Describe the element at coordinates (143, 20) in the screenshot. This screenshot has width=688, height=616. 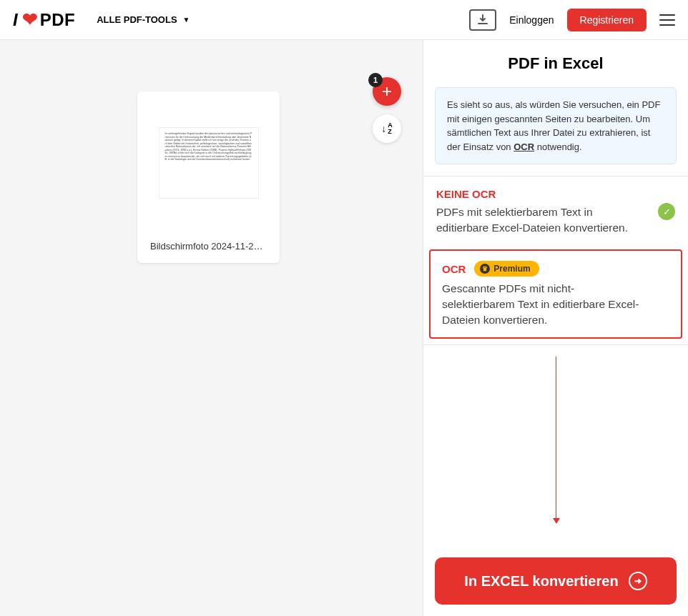
I see `nav-all-tools: ALLE PDF-TOOLS ▼` at that location.